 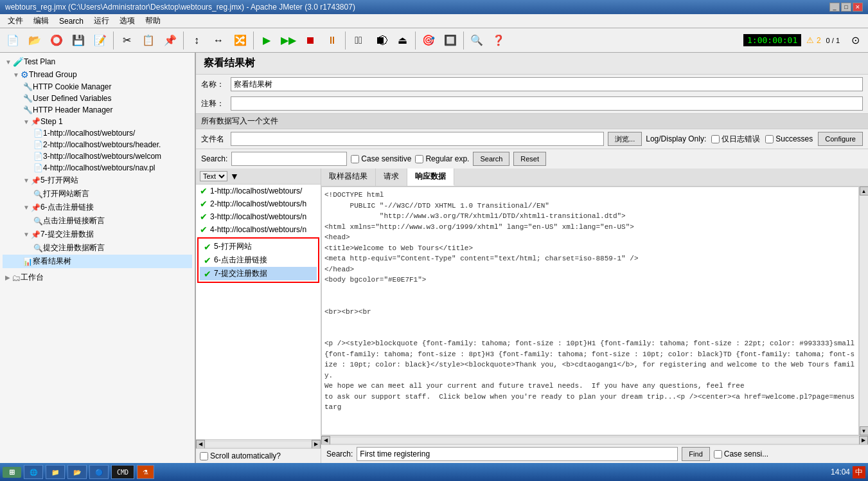 I want to click on taskbar-ime: 中, so click(x=859, y=472).